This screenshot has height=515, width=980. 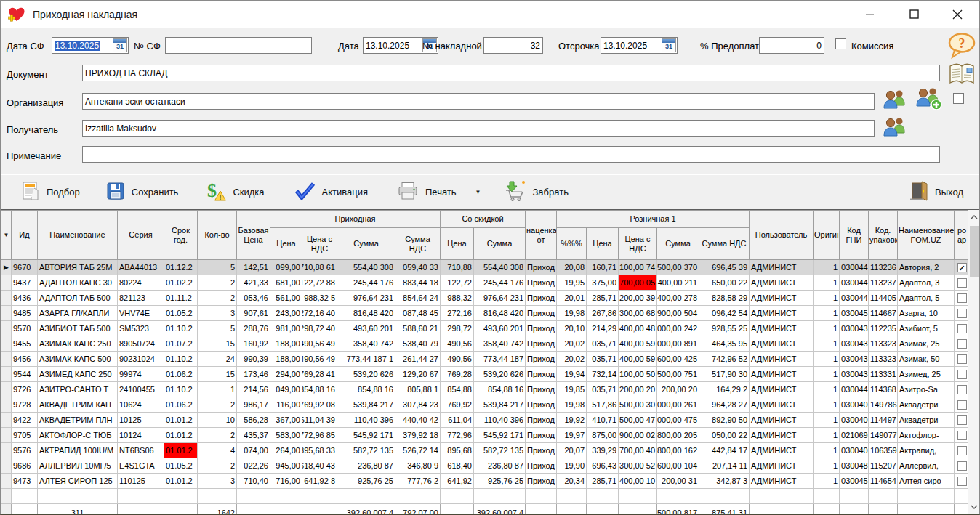 What do you see at coordinates (418, 481) in the screenshot?
I see `cell: 2 777,76` at bounding box center [418, 481].